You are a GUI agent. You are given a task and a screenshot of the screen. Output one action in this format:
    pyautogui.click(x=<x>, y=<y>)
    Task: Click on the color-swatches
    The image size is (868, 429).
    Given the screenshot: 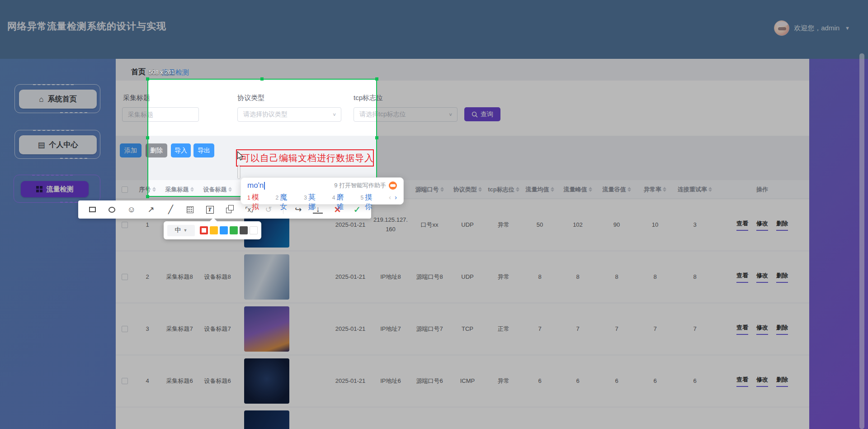 What is the action you would take?
    pyautogui.click(x=229, y=230)
    